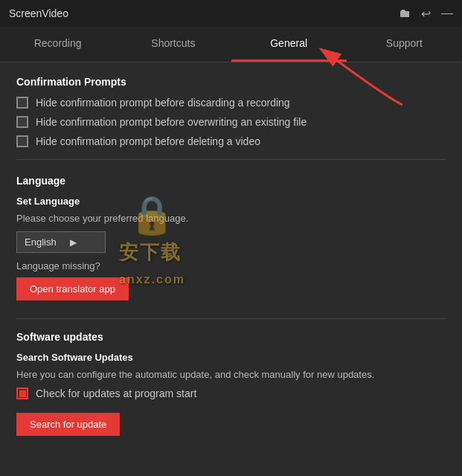  I want to click on checkbox-startup-updates: Check for updates at program start, so click(231, 393).